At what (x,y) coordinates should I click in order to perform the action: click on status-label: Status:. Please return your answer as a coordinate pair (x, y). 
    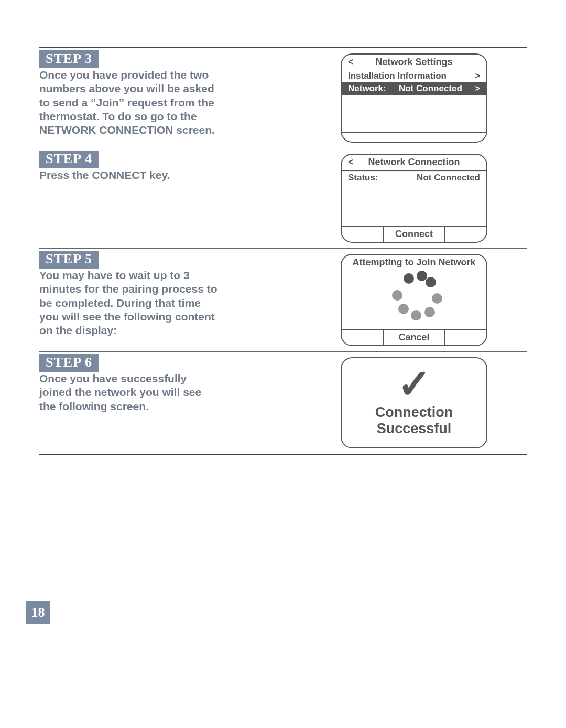
    Looking at the image, I should click on (363, 178).